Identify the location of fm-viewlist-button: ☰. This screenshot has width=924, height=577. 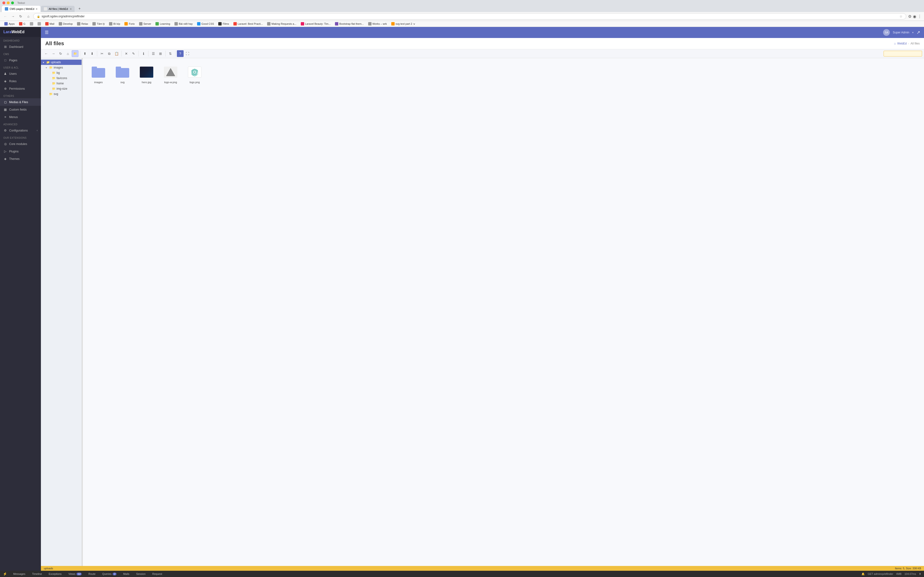
(153, 53).